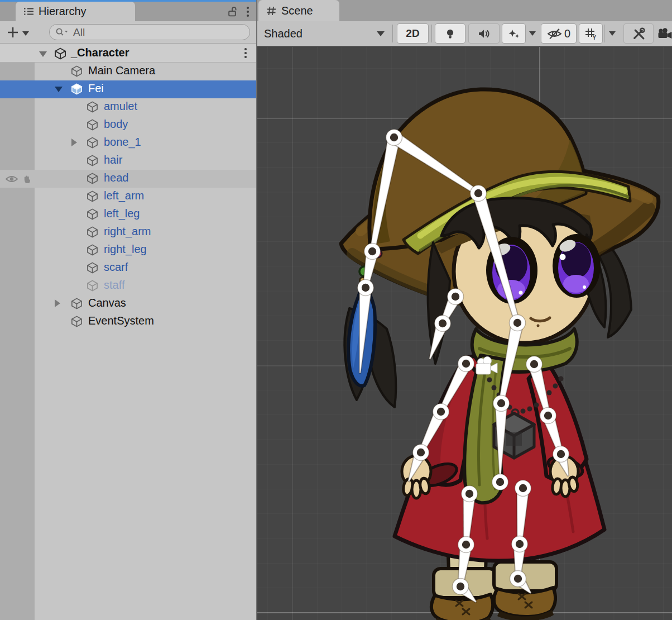 This screenshot has width=672, height=620. Describe the element at coordinates (75, 11) in the screenshot. I see `tab-hierarchy: Hierarchy` at that location.